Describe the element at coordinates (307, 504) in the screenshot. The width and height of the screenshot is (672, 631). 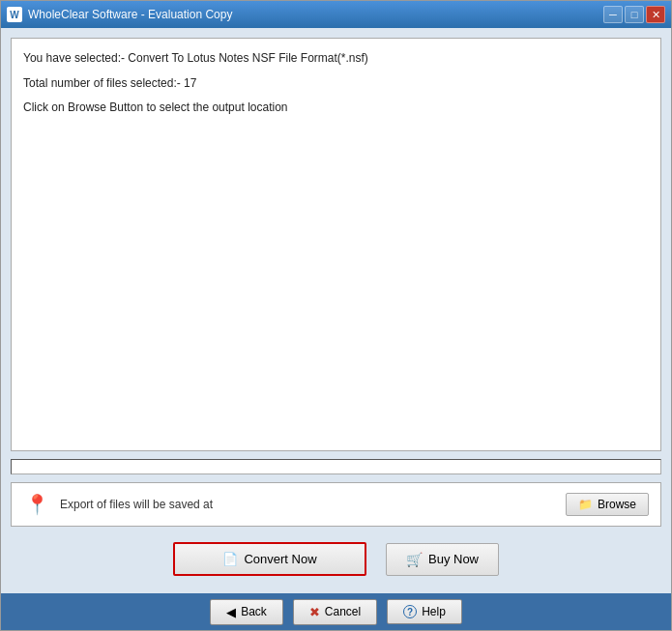
I see `browse-label: Export of files will be saved at` at that location.